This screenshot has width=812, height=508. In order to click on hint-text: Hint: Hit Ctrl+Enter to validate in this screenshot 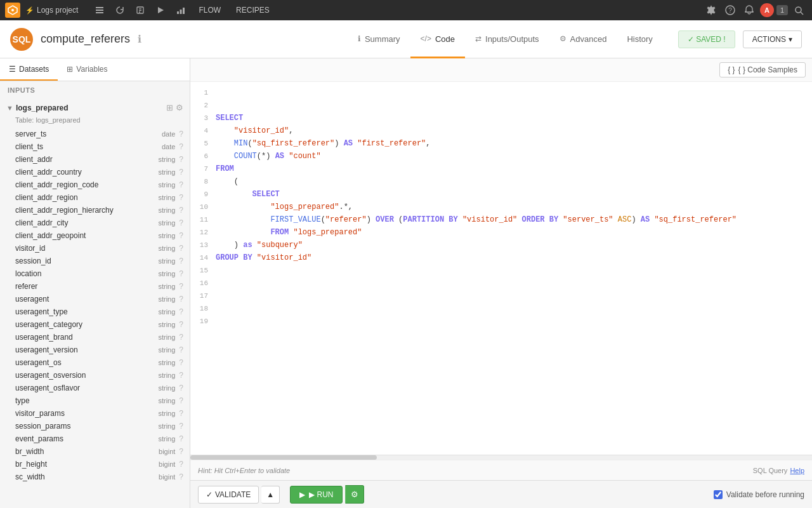, I will do `click(244, 471)`.